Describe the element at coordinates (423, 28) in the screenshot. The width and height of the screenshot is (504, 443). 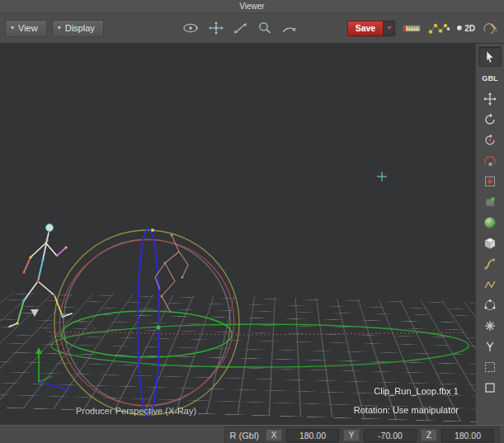
I see `toolbar-right-group: Save` at that location.